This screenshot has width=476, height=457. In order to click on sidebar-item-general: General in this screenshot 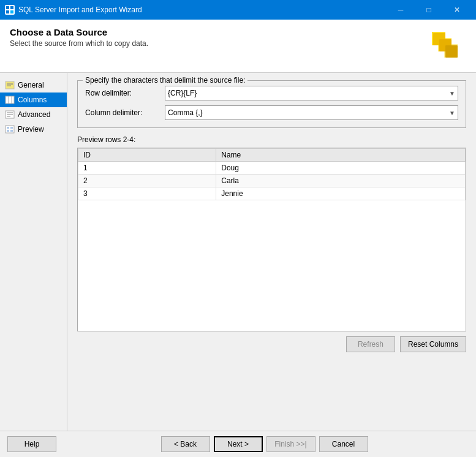, I will do `click(33, 85)`.